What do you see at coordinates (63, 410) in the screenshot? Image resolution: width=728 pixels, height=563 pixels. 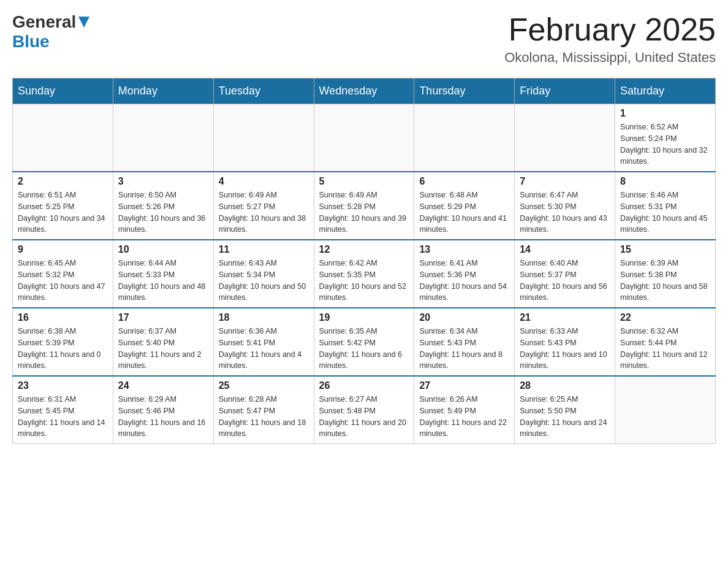 I see `calendar-cell: 23Sunrise: 6:31 AMSunset: 5:45 PMDayligh…` at bounding box center [63, 410].